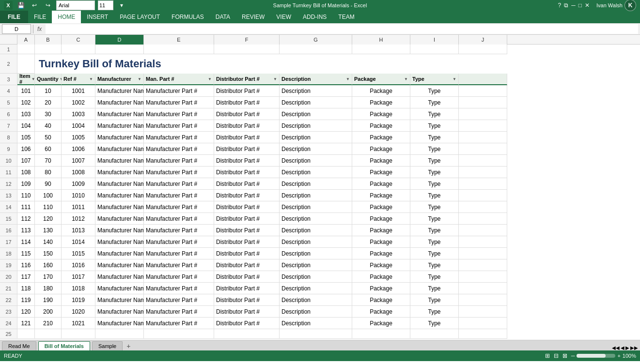 Image resolution: width=640 pixels, height=364 pixels. I want to click on cell-mfr-10: Manufacturer Name, so click(120, 207).